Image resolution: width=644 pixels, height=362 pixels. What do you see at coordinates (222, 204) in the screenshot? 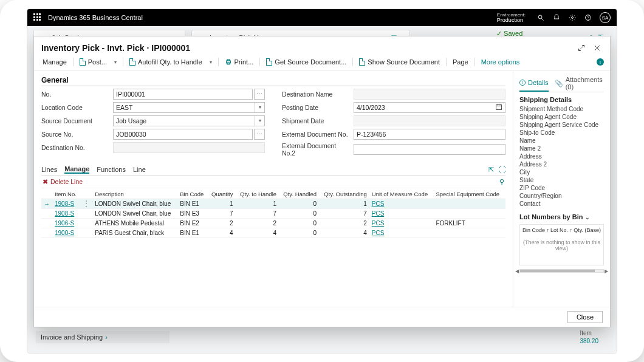
I see `cell-qty: 1` at bounding box center [222, 204].